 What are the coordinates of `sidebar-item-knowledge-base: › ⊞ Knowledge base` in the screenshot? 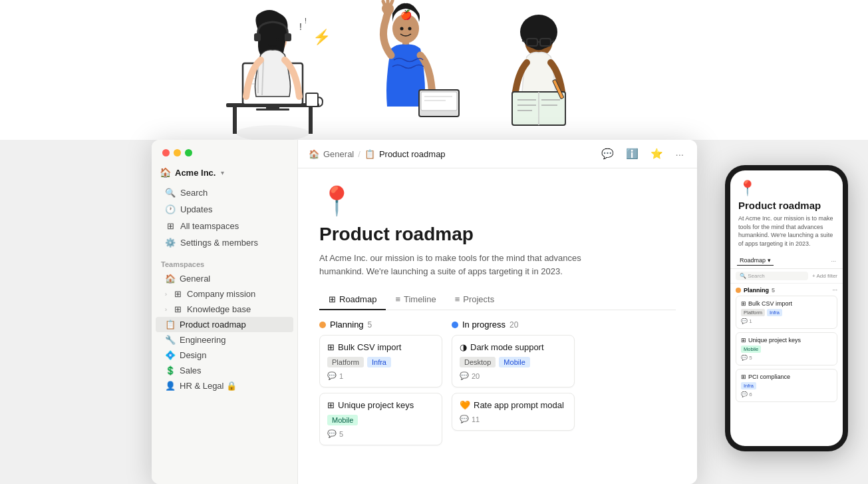 It's located at (225, 309).